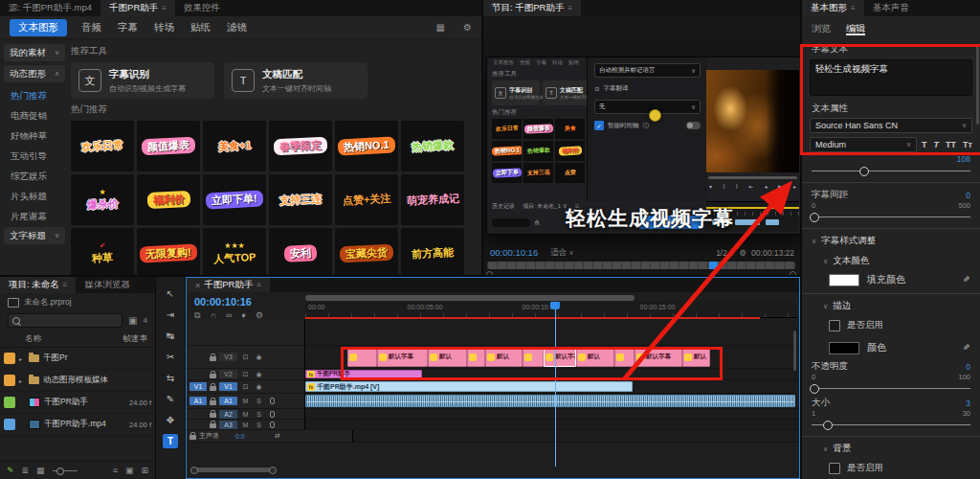  What do you see at coordinates (574, 63) in the screenshot?
I see `dialog-mini-tab: 贴纸` at bounding box center [574, 63].